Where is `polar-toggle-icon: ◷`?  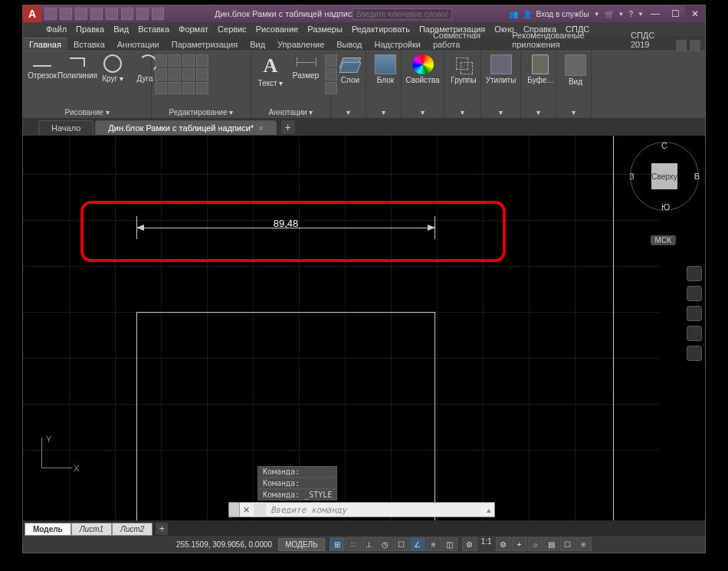 polar-toggle-icon: ◷ is located at coordinates (385, 544).